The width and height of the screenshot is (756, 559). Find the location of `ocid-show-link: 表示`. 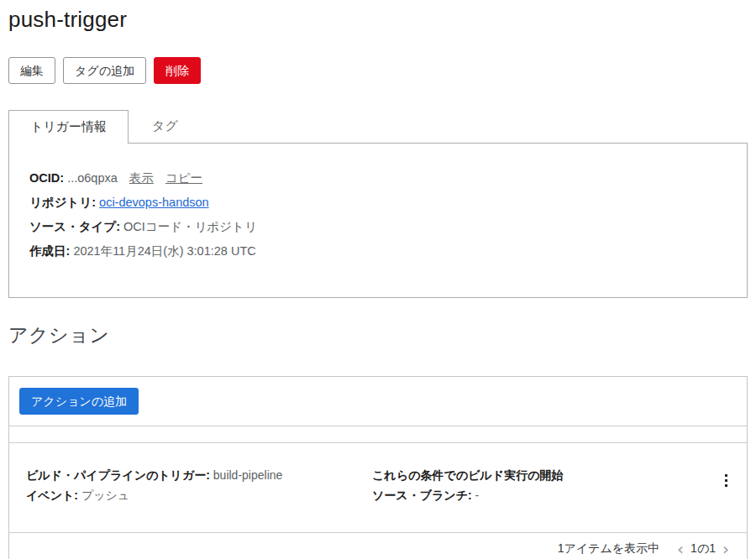

ocid-show-link: 表示 is located at coordinates (141, 178).